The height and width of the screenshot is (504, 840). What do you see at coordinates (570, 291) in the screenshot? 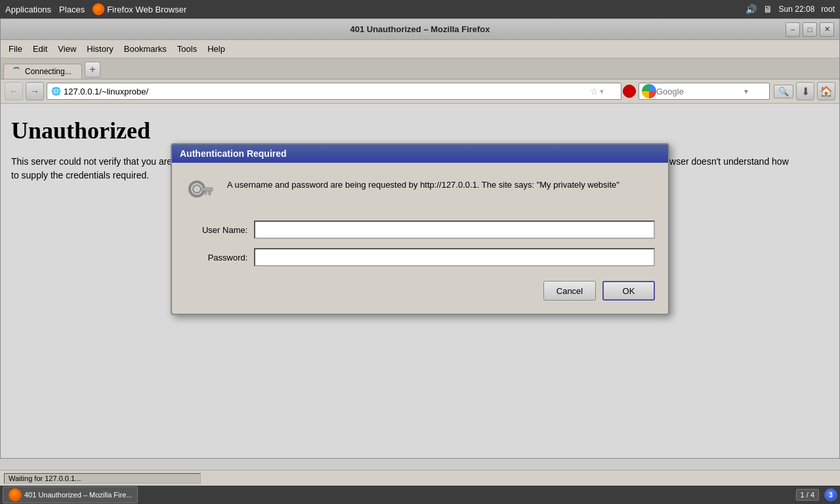
I see `cancel-button: Cancel` at bounding box center [570, 291].